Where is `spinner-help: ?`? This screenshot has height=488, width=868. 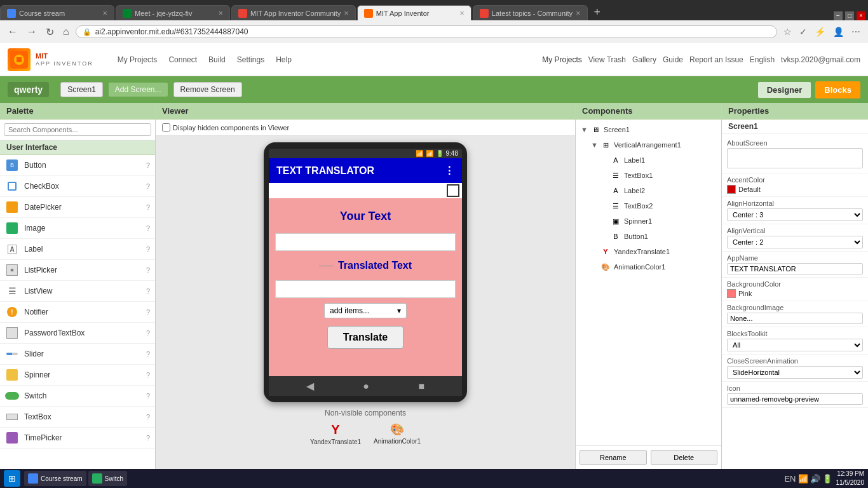 spinner-help: ? is located at coordinates (148, 375).